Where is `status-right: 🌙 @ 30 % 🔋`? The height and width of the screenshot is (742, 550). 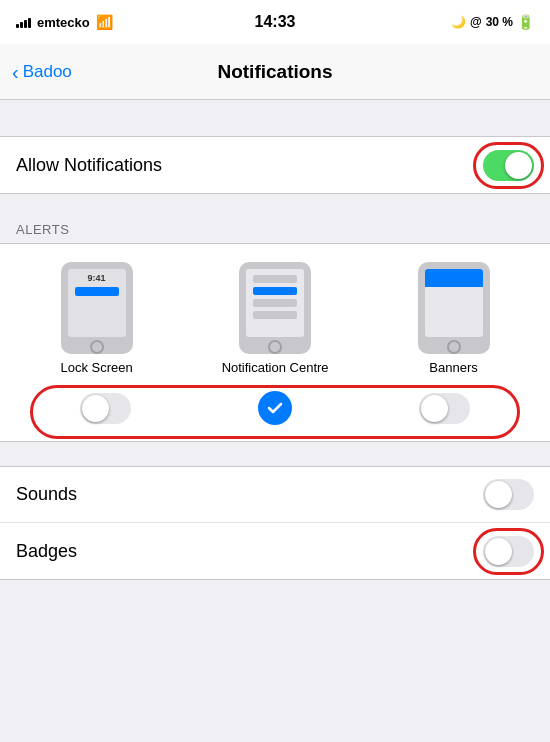 status-right: 🌙 @ 30 % 🔋 is located at coordinates (492, 22).